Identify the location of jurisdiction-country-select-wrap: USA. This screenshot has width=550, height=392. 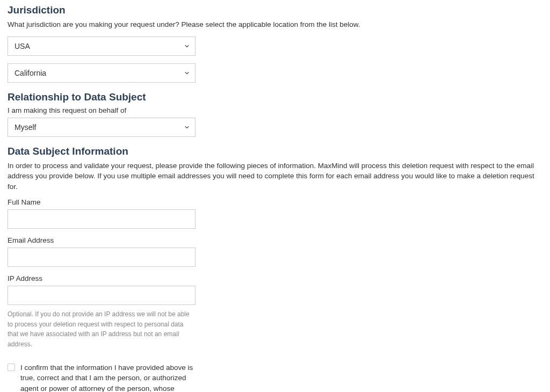
(102, 46).